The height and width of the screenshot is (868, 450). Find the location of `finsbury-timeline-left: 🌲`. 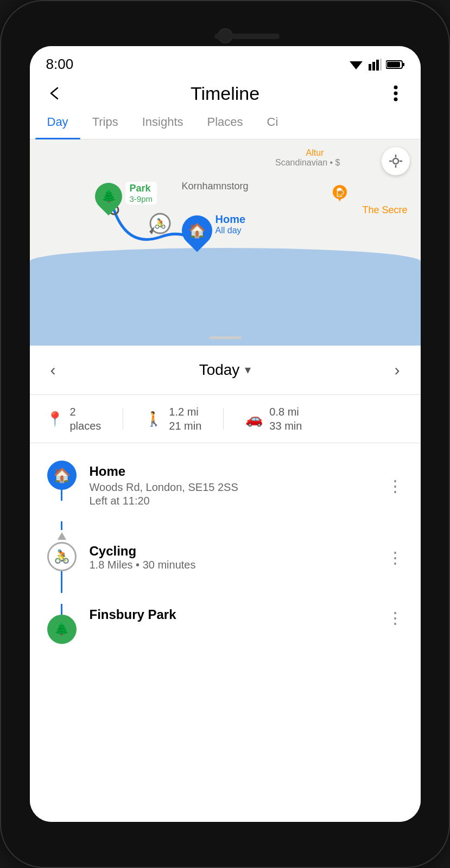

finsbury-timeline-left: 🌲 is located at coordinates (62, 624).